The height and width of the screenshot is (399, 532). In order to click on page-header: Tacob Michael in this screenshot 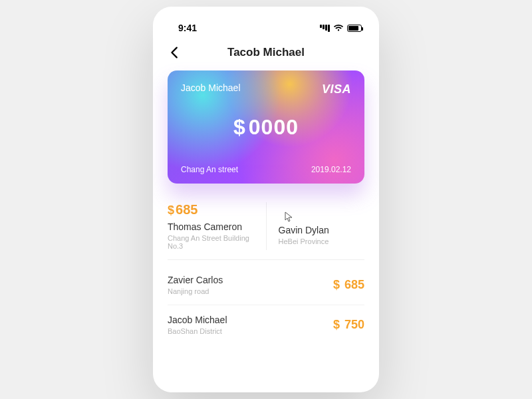, I will do `click(266, 56)`.